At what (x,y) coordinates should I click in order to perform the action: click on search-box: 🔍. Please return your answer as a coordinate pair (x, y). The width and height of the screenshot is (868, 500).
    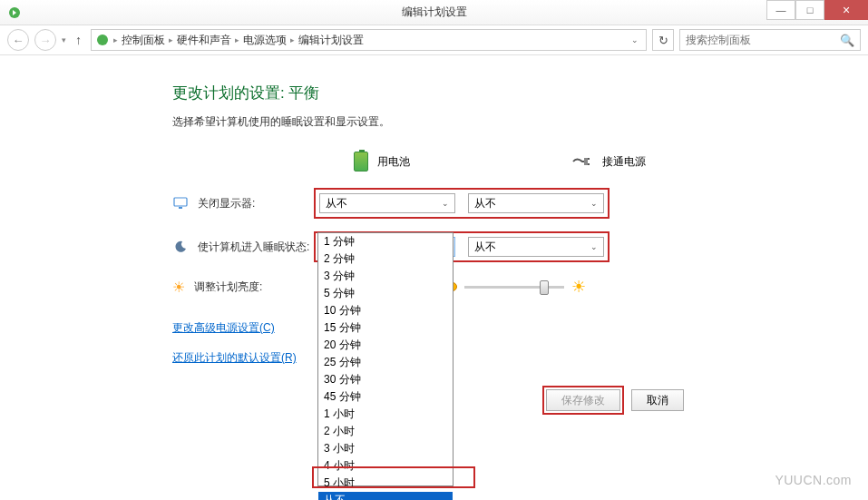
    Looking at the image, I should click on (770, 40).